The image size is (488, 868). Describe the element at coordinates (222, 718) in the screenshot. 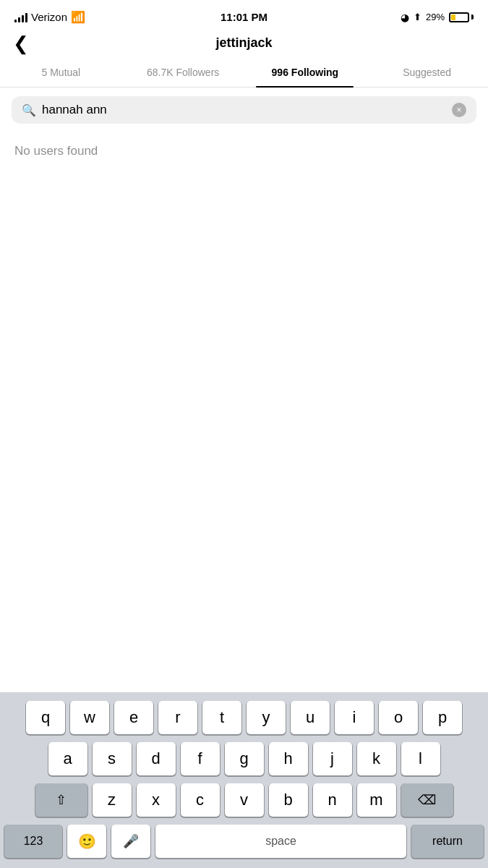

I see `key-t: t` at that location.